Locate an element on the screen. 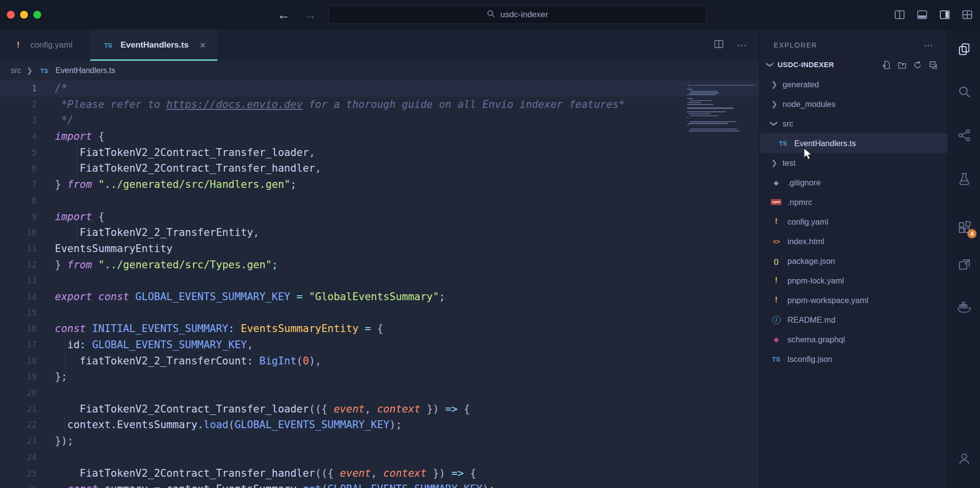 The image size is (980, 488). explorer-more-actions-icon: ⋯ is located at coordinates (928, 45).